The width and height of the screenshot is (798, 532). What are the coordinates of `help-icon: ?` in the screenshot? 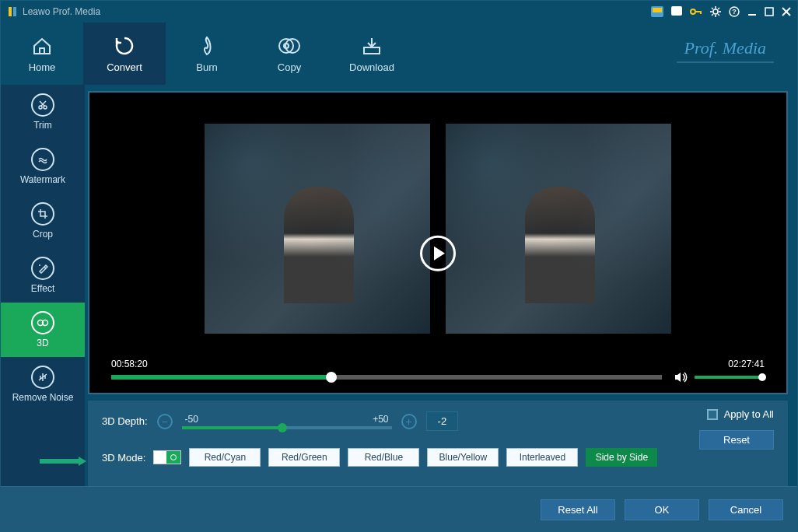 It's located at (734, 12).